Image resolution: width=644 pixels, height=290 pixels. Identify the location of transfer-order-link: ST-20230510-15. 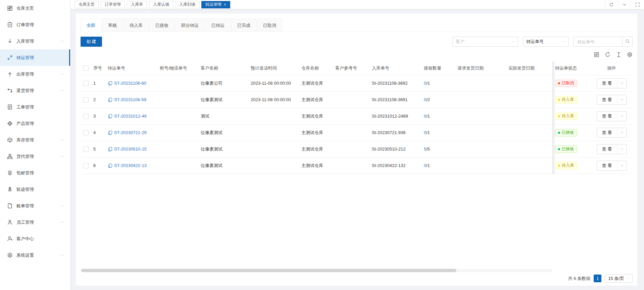
(131, 149).